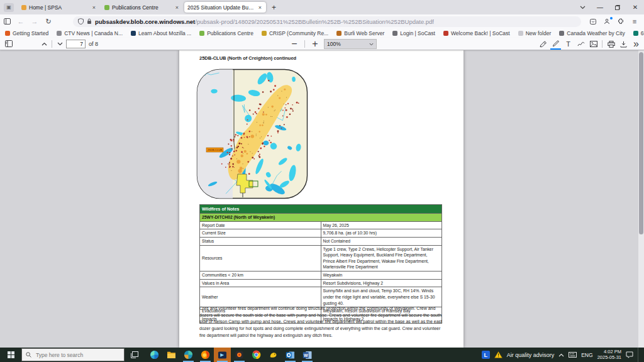 This screenshot has width=644, height=362. What do you see at coordinates (556, 44) in the screenshot?
I see `draw-icon` at bounding box center [556, 44].